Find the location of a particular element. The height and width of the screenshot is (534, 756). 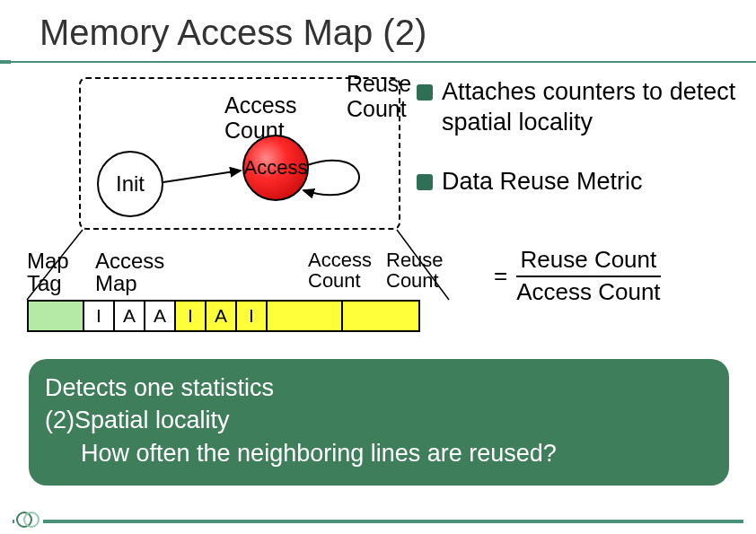

summary-line-3: How often the neighboring lines are reus… is located at coordinates (379, 453).